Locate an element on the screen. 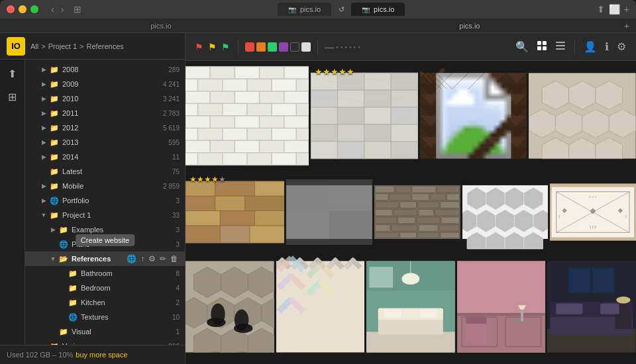  grid-item-hex-beige is located at coordinates (582, 116).